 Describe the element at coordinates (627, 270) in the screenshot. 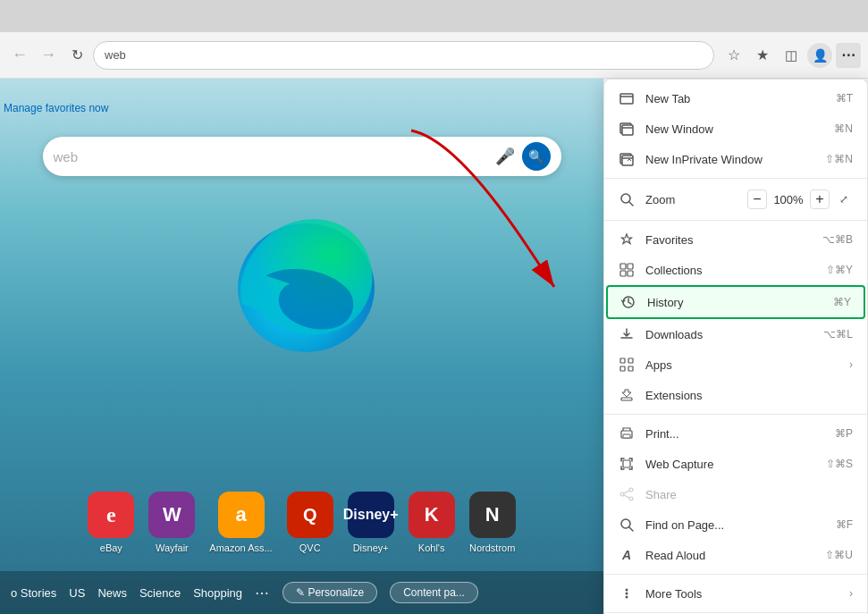

I see `collections-menu-icon` at that location.